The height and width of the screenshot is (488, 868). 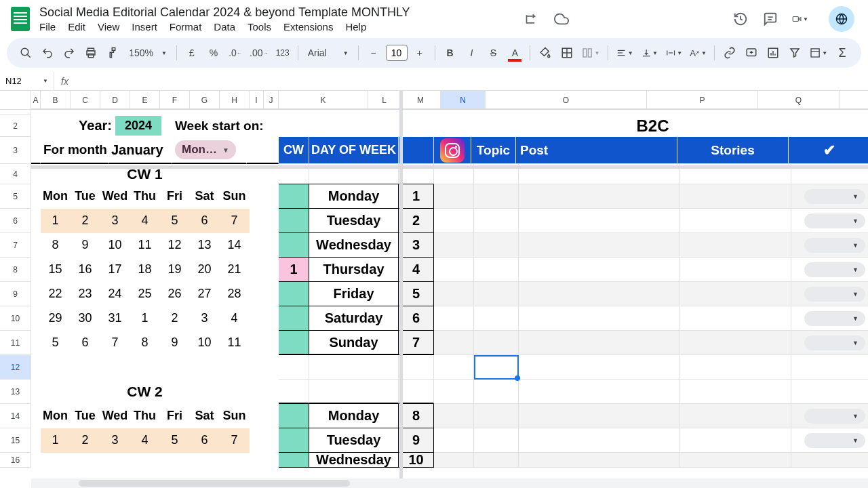 I want to click on dow-sun: Sun, so click(x=235, y=416).